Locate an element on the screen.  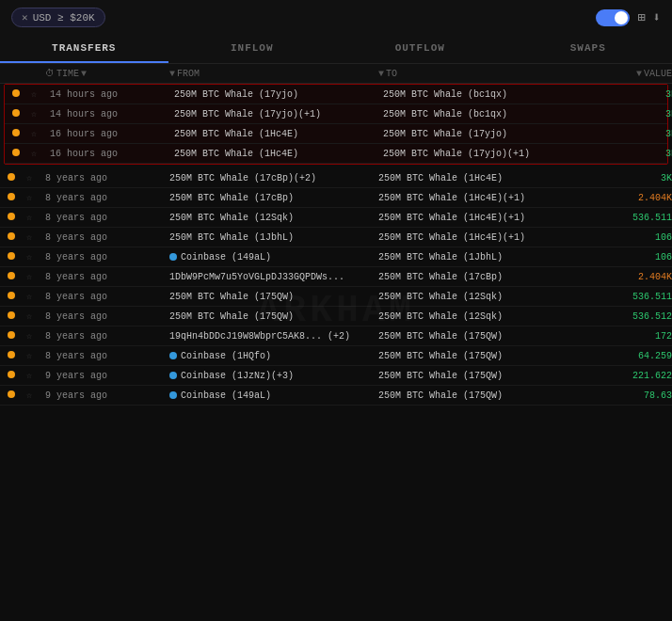
col-time: ⏱ TIME ▼ is located at coordinates (106, 73).